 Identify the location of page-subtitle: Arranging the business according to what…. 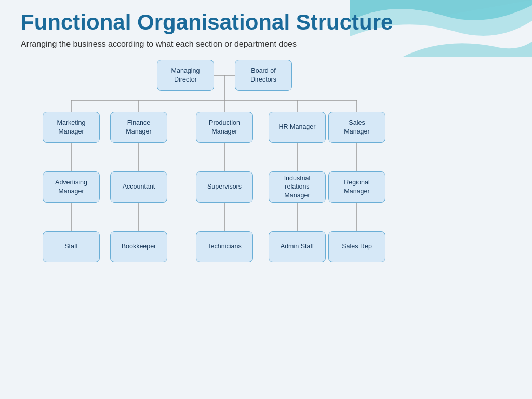
(266, 44).